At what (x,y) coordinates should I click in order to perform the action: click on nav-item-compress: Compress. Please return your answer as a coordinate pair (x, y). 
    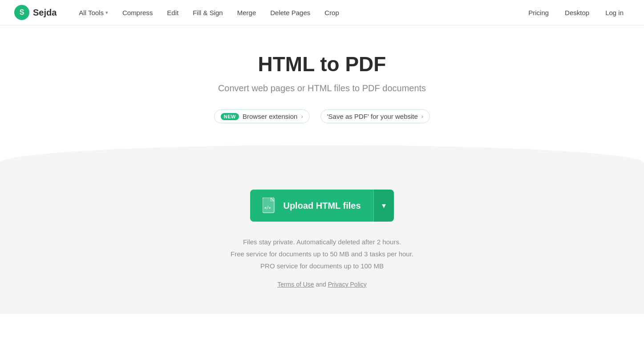
    Looking at the image, I should click on (138, 12).